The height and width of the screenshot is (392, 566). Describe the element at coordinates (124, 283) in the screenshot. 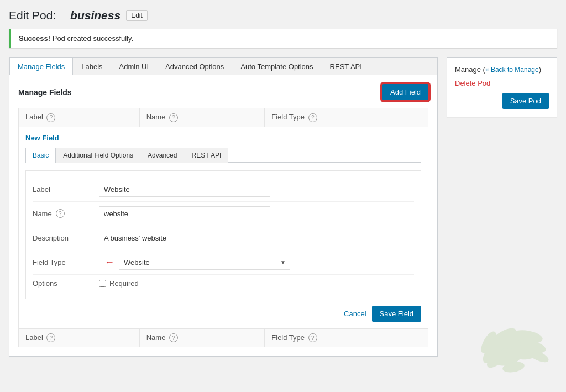

I see `required-label: Required` at that location.